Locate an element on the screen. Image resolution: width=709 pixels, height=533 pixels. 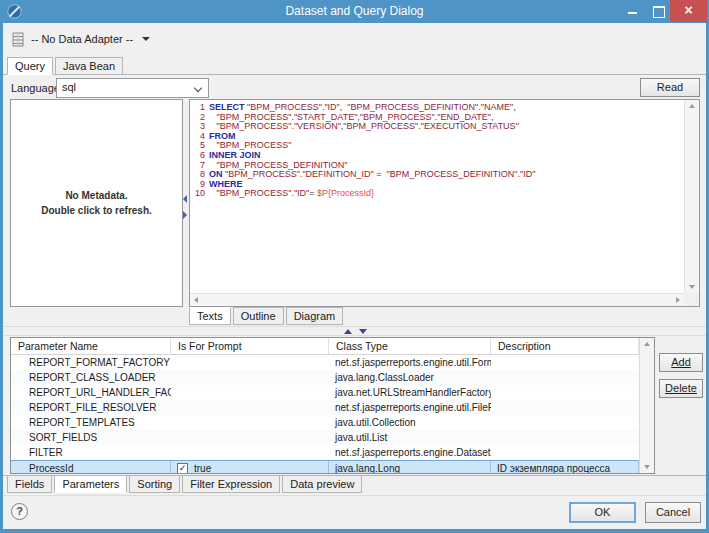
prompt-checkbox: ✓ is located at coordinates (182, 468).